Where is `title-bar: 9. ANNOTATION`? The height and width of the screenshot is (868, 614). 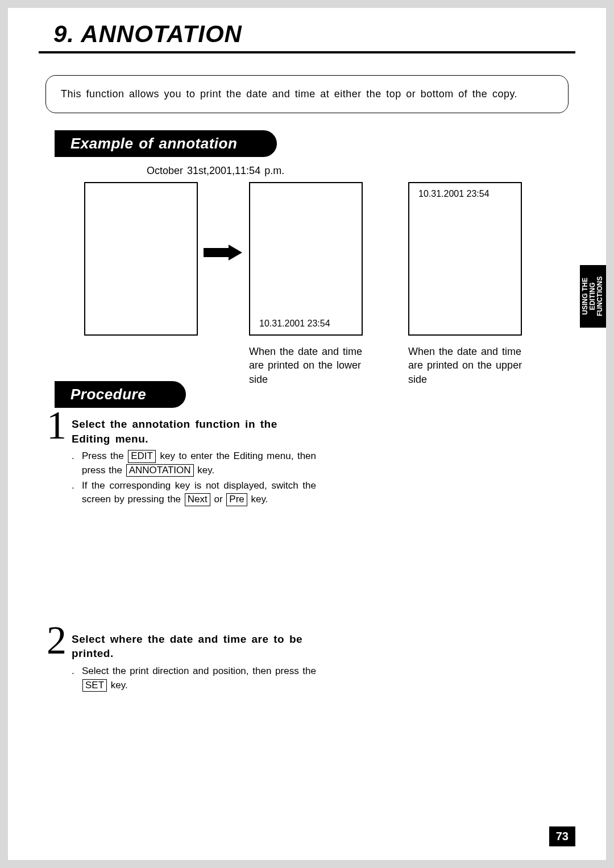 title-bar: 9. ANNOTATION is located at coordinates (307, 37).